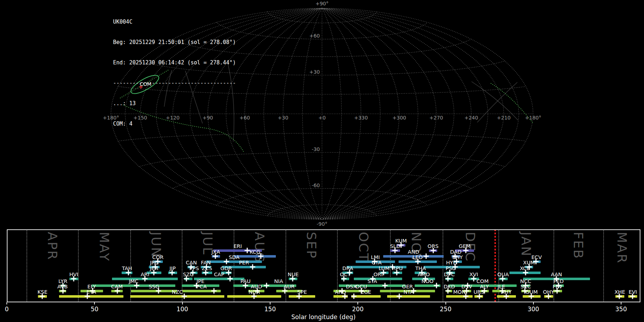 The height and width of the screenshot is (322, 644). What do you see at coordinates (230, 279) in the screenshot?
I see `shower-peak-marker-CAP` at bounding box center [230, 279].